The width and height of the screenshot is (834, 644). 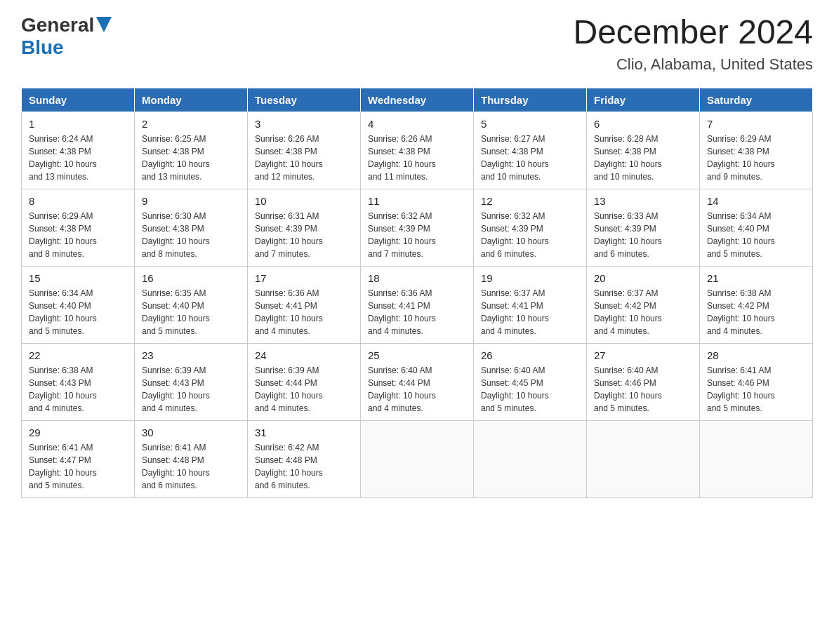 What do you see at coordinates (305, 382) in the screenshot?
I see `calendar-cell: 24Sunrise: 6:39 AMSunset: 4:44 PMDayligh…` at bounding box center [305, 382].